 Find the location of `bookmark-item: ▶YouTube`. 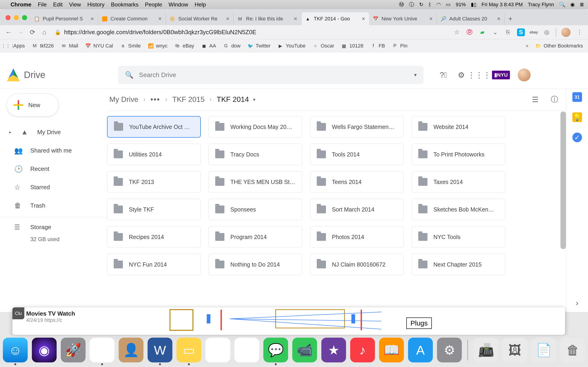

bookmark-item: ▶YouTube is located at coordinates (292, 46).